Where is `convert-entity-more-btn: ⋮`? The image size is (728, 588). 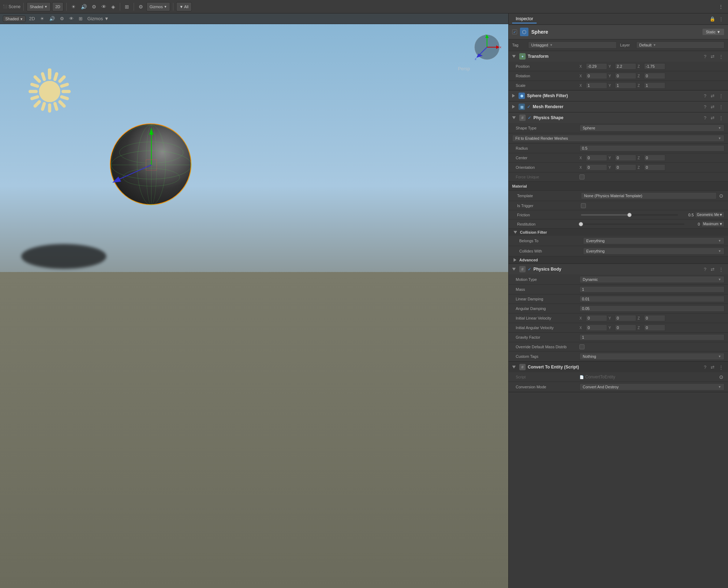 convert-entity-more-btn: ⋮ is located at coordinates (721, 367).